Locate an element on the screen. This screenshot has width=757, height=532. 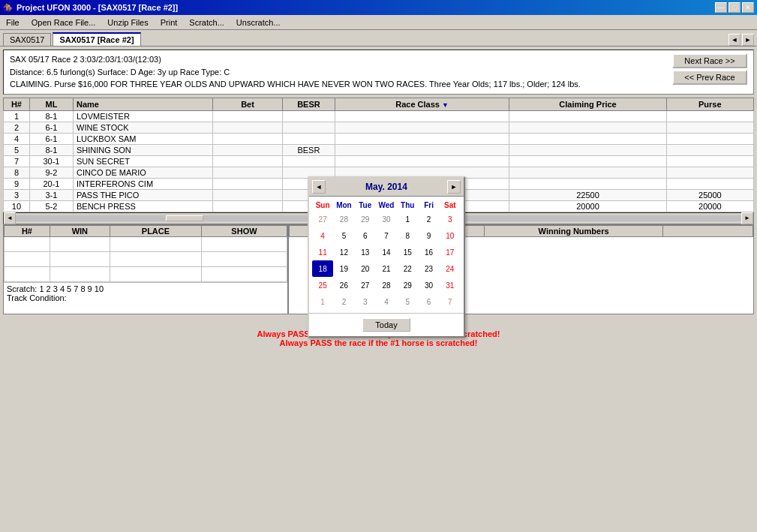
col-bet: Bet is located at coordinates (248, 104).